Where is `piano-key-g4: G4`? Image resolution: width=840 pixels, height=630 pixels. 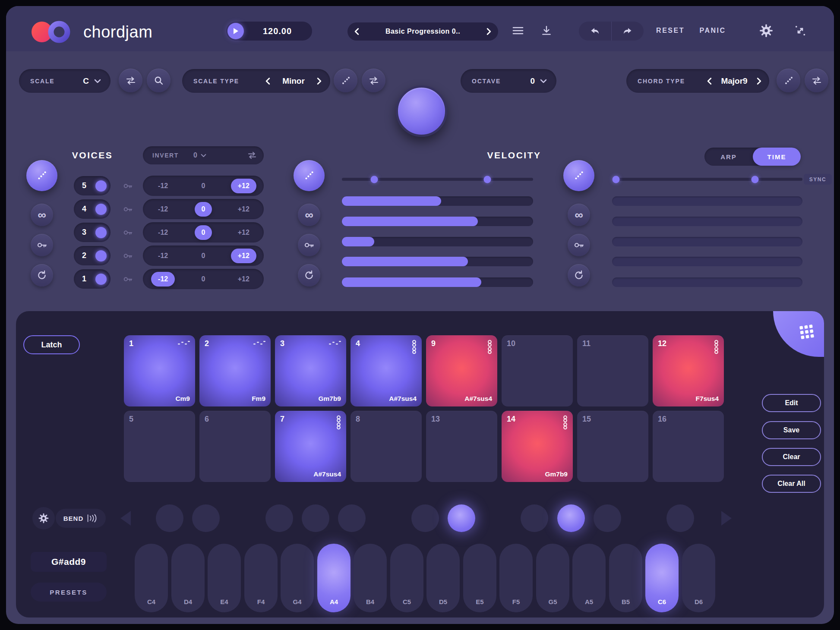 piano-key-g4: G4 is located at coordinates (297, 578).